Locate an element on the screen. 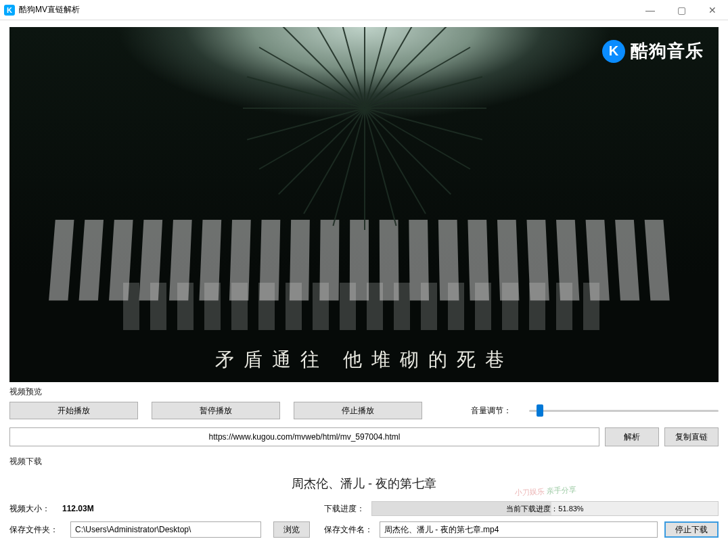 The height and width of the screenshot is (560, 728). video-subtitle: 矛盾通往 他堆砌的死巷 is located at coordinates (364, 360).